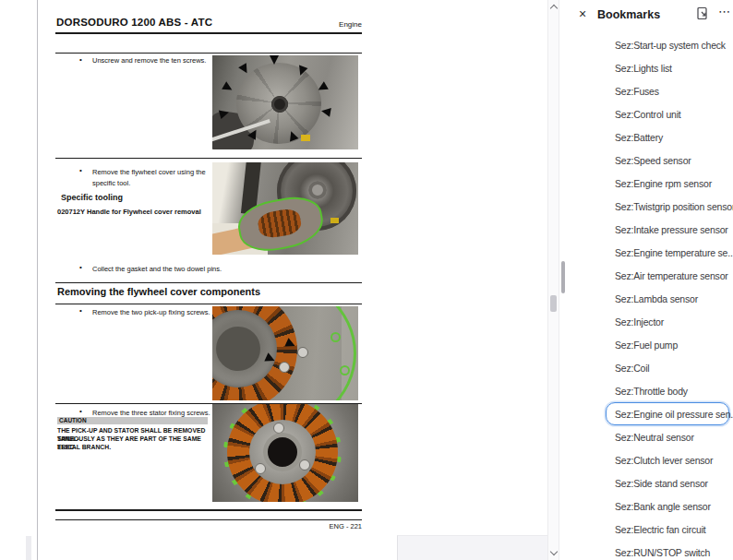  I want to click on bookmark-item-label: Sez:Control unit, so click(648, 114).